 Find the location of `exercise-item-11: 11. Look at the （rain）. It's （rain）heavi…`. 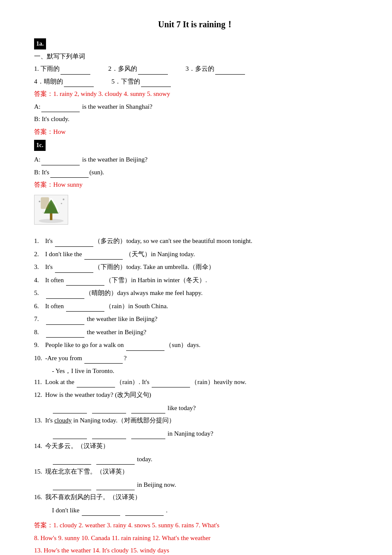

exercise-item-11: 11. Look at the （rain）. It's （rain）heavi… is located at coordinates (196, 382).